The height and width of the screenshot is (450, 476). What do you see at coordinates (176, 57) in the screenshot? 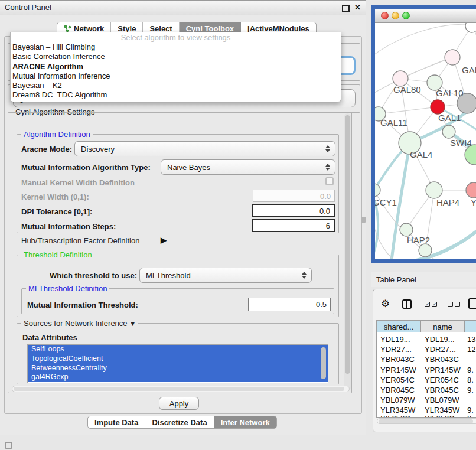
I see `algorithm-option: Basic Correlation Inference` at bounding box center [176, 57].